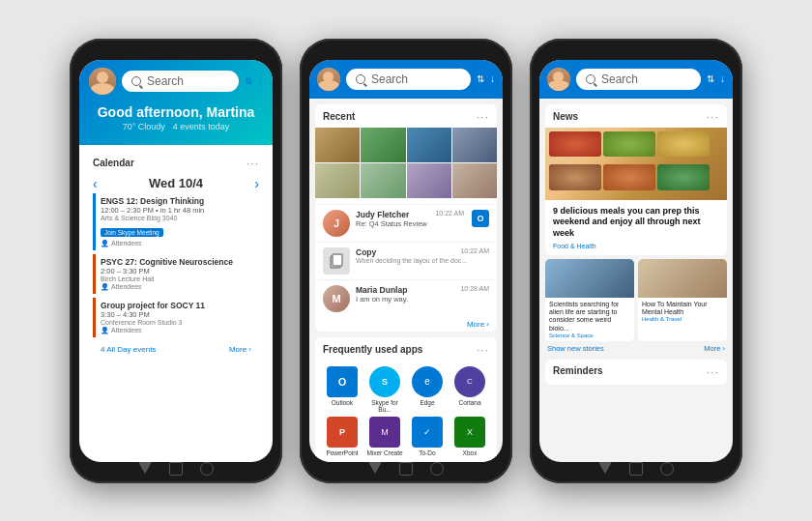  Describe the element at coordinates (128, 350) in the screenshot. I see `all-day-events-link: 4 All Day events` at that location.